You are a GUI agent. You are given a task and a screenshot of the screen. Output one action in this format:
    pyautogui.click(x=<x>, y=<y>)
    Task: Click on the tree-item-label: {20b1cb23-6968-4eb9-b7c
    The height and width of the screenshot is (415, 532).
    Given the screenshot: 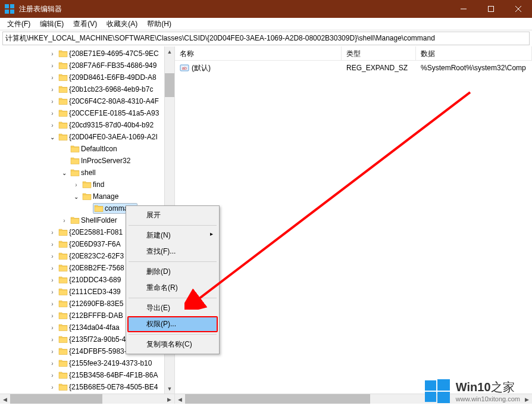 What is the action you would take?
    pyautogui.click(x=111, y=89)
    